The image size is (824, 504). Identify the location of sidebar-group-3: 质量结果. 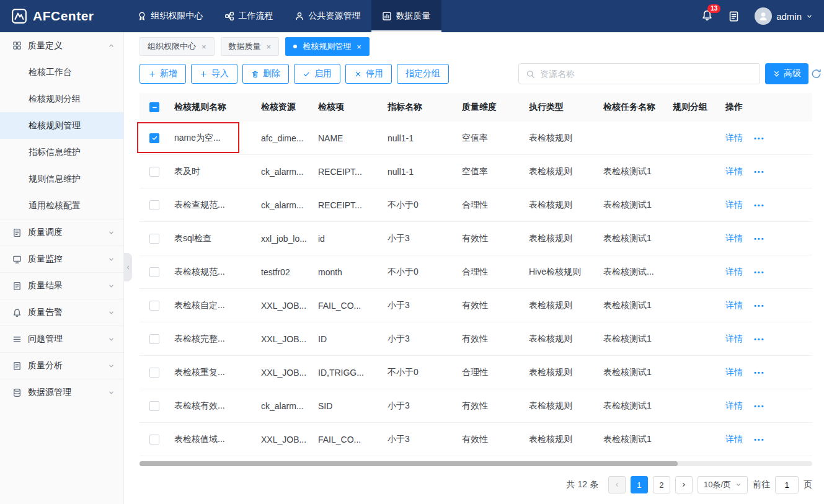
(62, 285).